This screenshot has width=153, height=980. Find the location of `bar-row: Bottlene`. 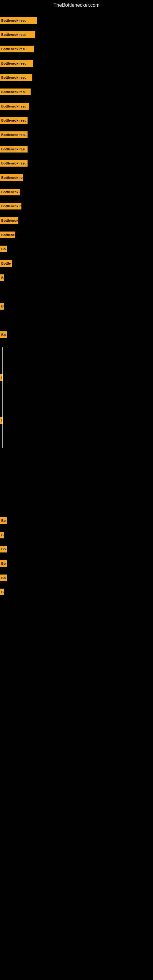

bar-row: Bottlene is located at coordinates (8, 235).